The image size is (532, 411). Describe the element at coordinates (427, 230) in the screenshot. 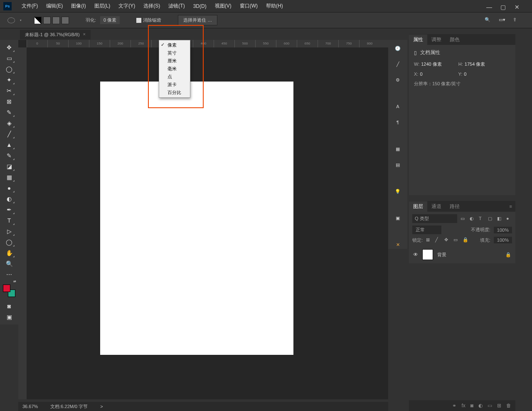

I see `blend-mode-select: 正常` at that location.